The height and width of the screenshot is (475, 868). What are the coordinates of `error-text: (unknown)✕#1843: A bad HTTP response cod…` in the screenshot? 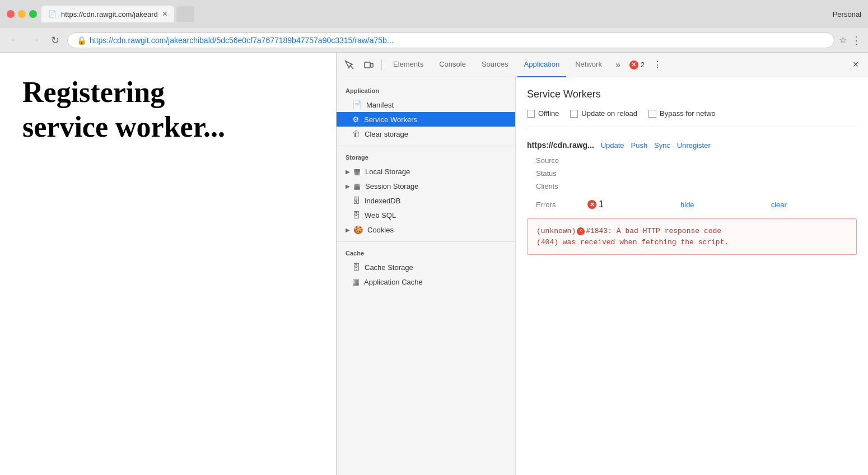 It's located at (692, 236).